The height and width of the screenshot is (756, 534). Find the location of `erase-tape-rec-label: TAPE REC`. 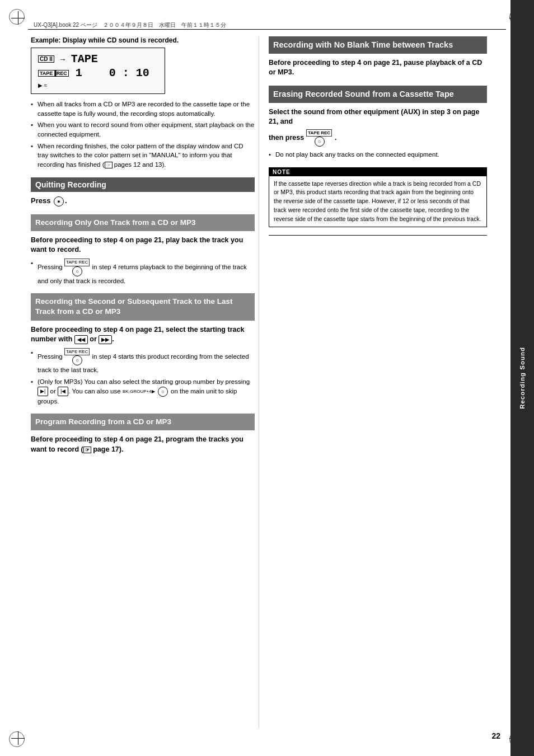

erase-tape-rec-label: TAPE REC is located at coordinates (319, 133).